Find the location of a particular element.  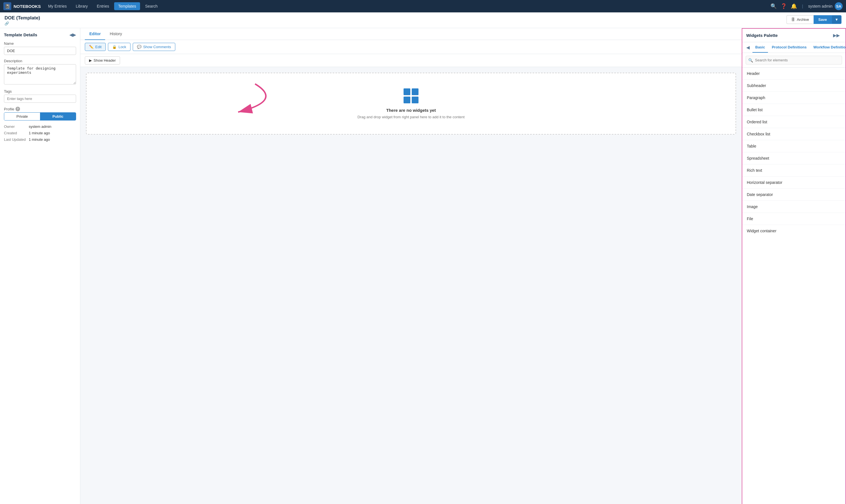

palette-item: Horizontal separator is located at coordinates (794, 183).